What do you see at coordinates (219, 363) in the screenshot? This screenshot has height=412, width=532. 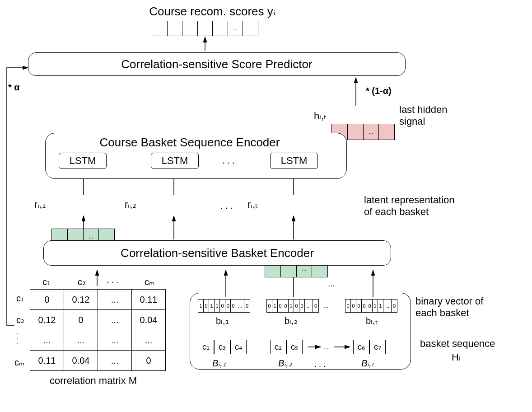 I see `Bi1-label: Bᵢ,₁` at bounding box center [219, 363].